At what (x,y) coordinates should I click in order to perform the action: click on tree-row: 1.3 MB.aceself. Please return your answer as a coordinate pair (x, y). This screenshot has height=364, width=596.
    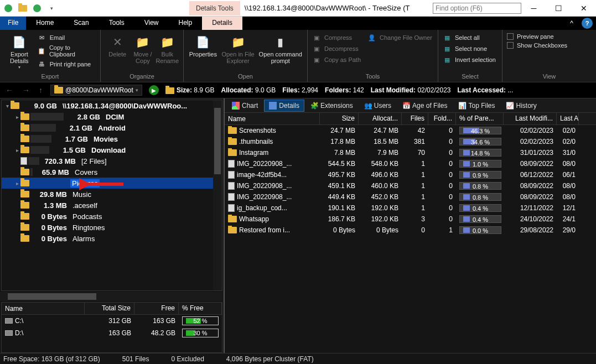
    Looking at the image, I should click on (112, 205).